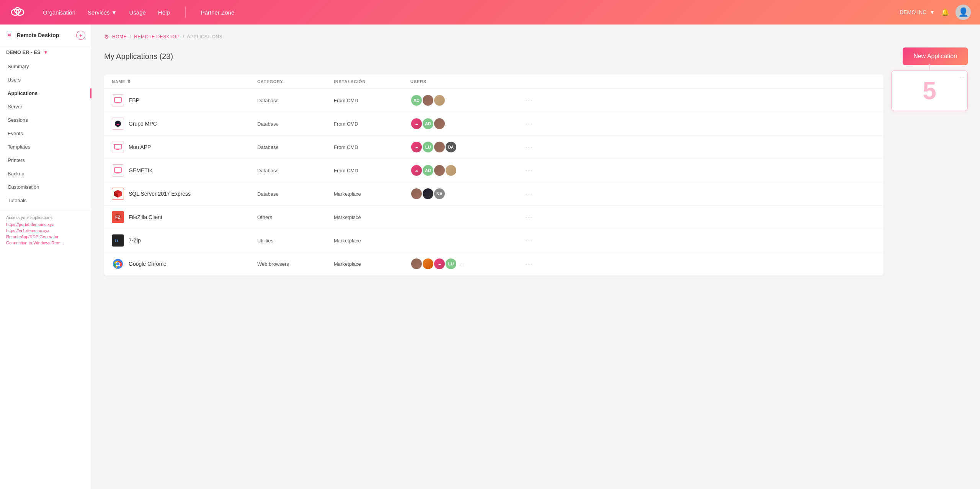  Describe the element at coordinates (204, 37) in the screenshot. I see `breadcrumb-applications: APPLICATIONS` at that location.